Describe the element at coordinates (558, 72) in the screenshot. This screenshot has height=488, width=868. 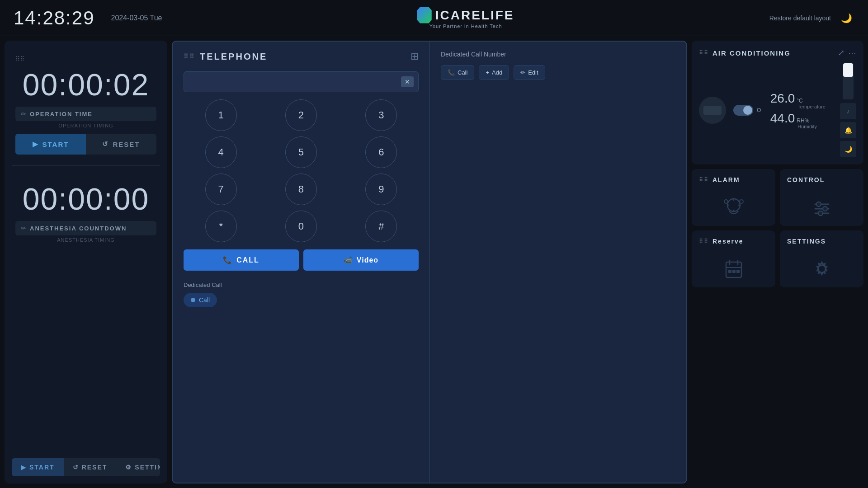
I see `dedicated-actions: 📞 Call + Add ✏ Edit` at that location.